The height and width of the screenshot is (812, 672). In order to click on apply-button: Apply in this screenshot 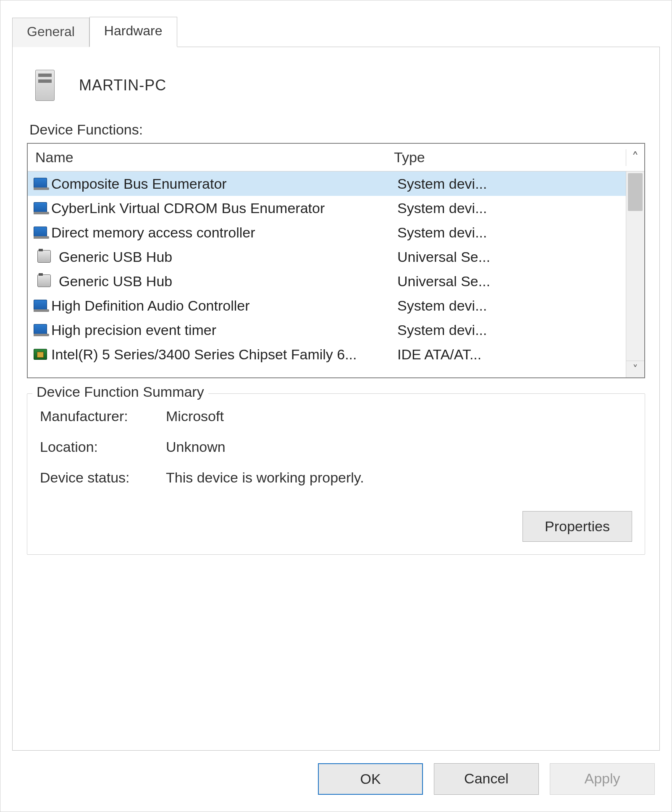, I will do `click(602, 779)`.